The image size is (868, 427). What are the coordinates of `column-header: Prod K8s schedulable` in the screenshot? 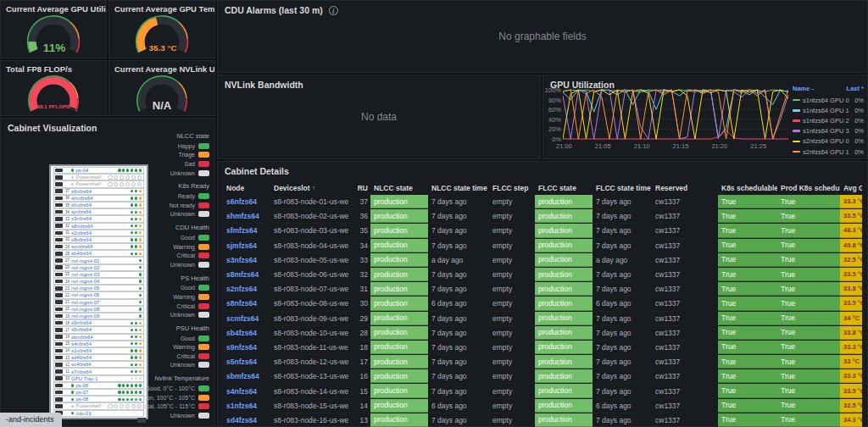 It's located at (809, 188).